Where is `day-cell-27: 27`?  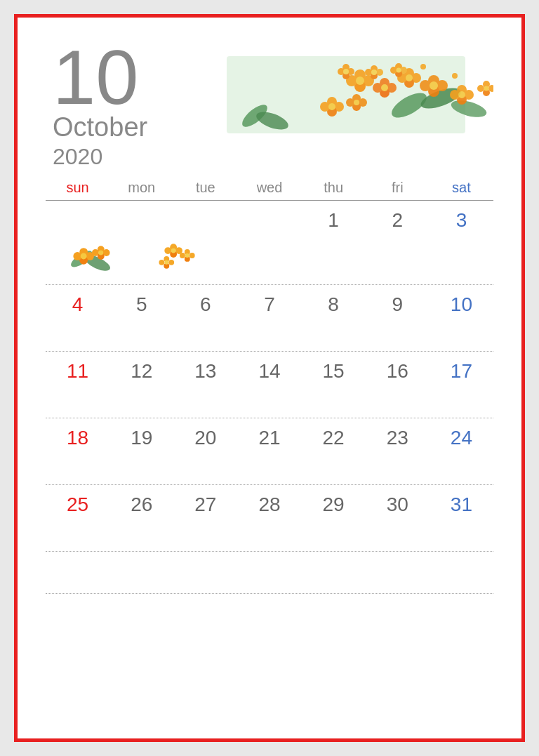
day-cell-27: 27 is located at coordinates (205, 503).